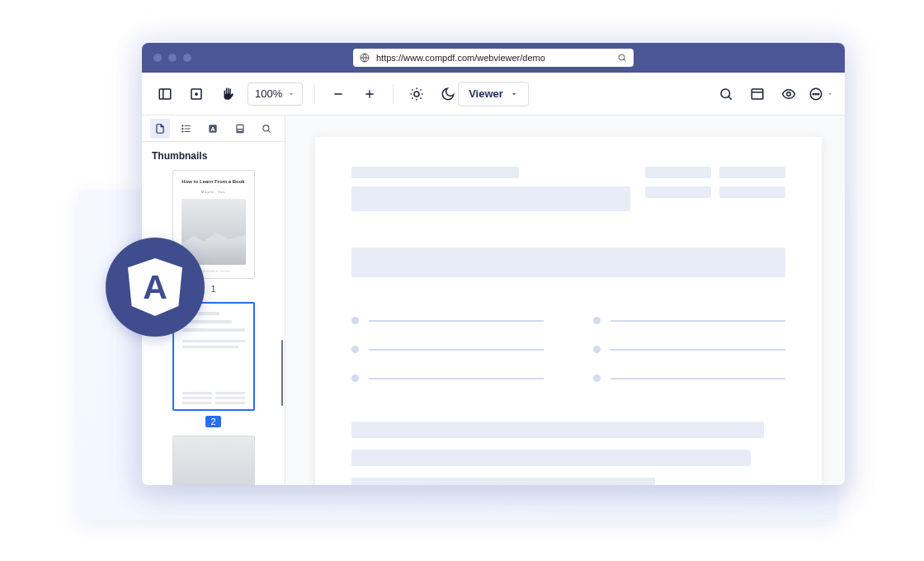 This screenshot has height=561, width=924. Describe the element at coordinates (214, 182) in the screenshot. I see `thumb-doc-title: How to Learn From a Book` at that location.